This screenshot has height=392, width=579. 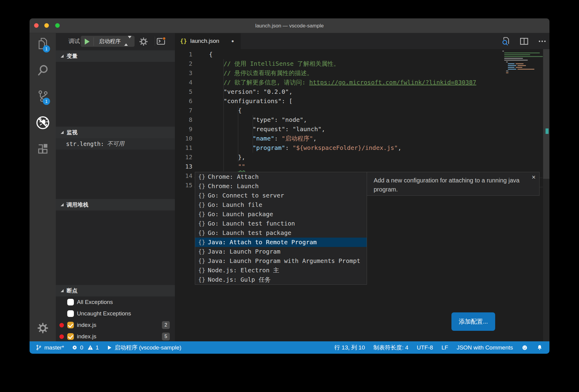 What do you see at coordinates (281, 205) in the screenshot?
I see `suggest-item: {}Go: Launch file` at bounding box center [281, 205].